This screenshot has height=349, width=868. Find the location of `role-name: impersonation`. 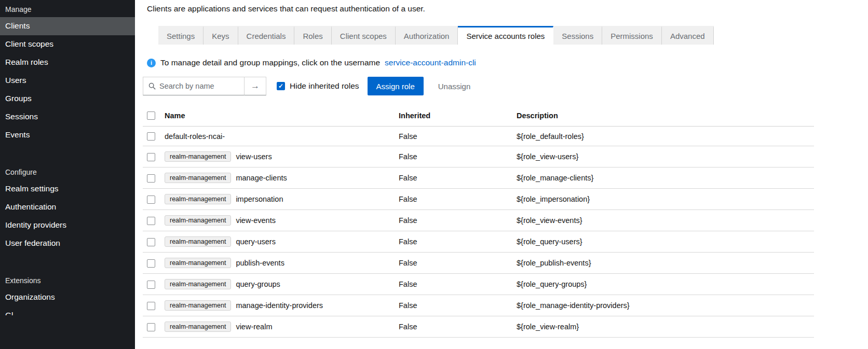

role-name: impersonation is located at coordinates (260, 199).